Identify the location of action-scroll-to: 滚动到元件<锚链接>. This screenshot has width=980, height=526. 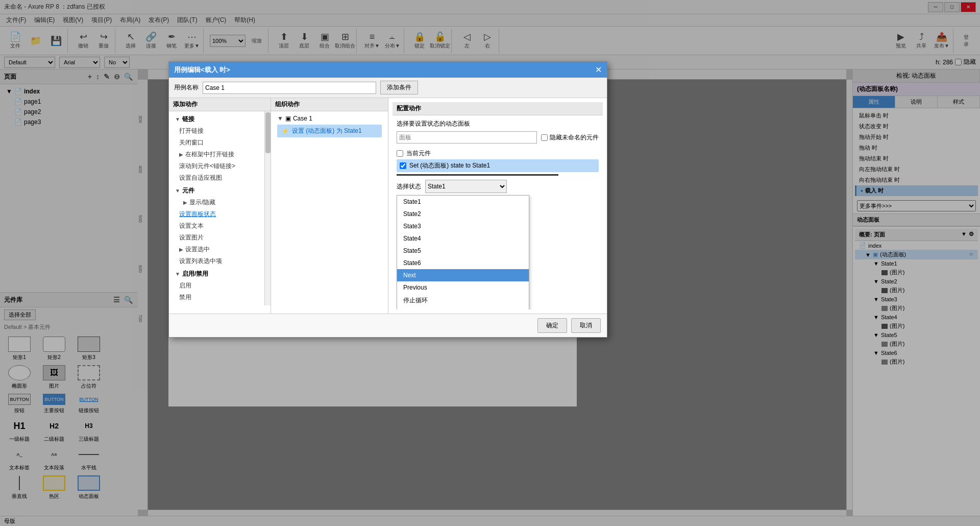
(216, 166).